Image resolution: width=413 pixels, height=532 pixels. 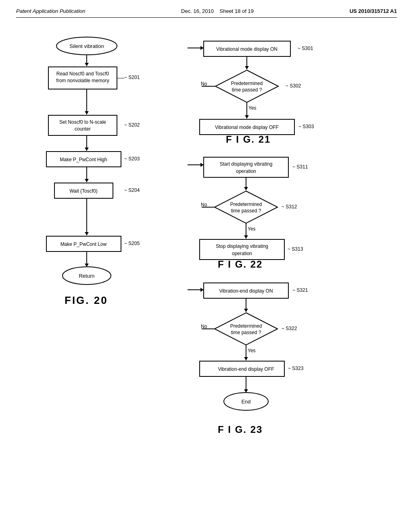 I want to click on svg-text: Make P_PwCont High, so click(x=83, y=160).